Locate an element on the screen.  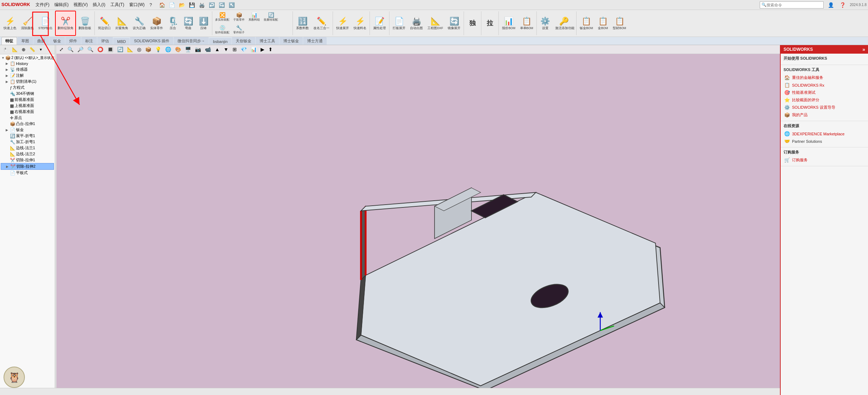
tab-wechat: 微信抖音同步→ is located at coordinates (191, 41).